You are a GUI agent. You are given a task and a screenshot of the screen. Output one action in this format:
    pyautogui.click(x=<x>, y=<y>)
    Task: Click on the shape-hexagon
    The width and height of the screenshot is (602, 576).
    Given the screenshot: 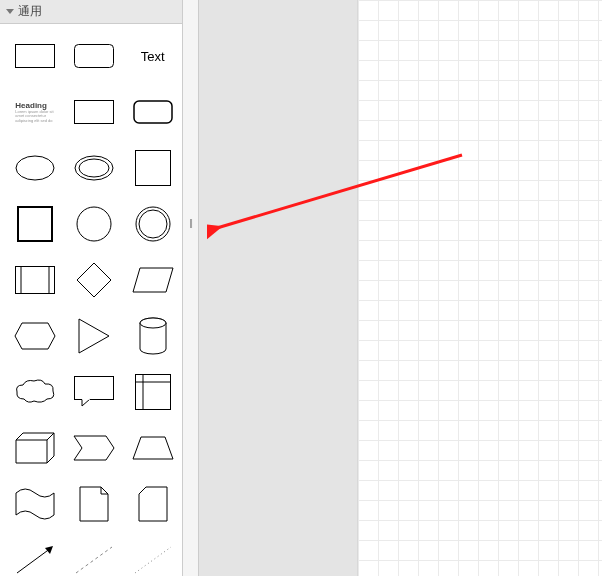 What is the action you would take?
    pyautogui.click(x=36, y=336)
    